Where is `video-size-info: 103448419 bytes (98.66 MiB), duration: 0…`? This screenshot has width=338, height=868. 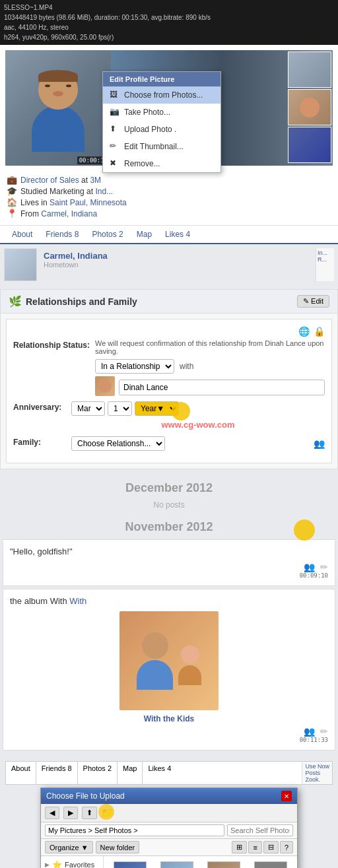 video-size-info: 103448419 bytes (98.66 MiB), duration: 0… is located at coordinates (169, 17).